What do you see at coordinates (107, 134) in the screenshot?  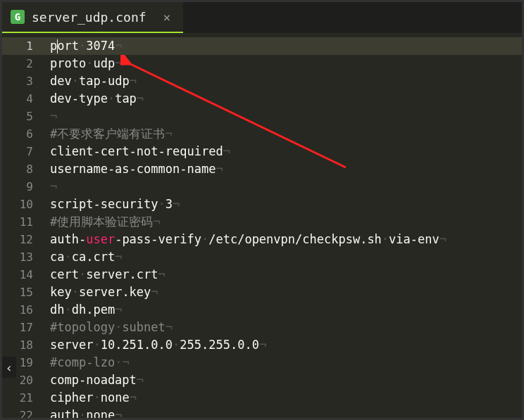 I see `code-token: #不要求客户端有证书` at bounding box center [107, 134].